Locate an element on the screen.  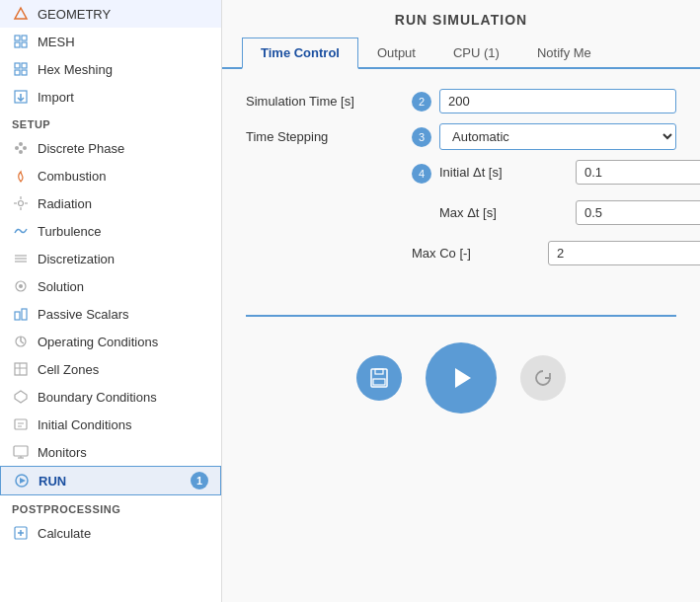
calculate-icon is located at coordinates (21, 533).